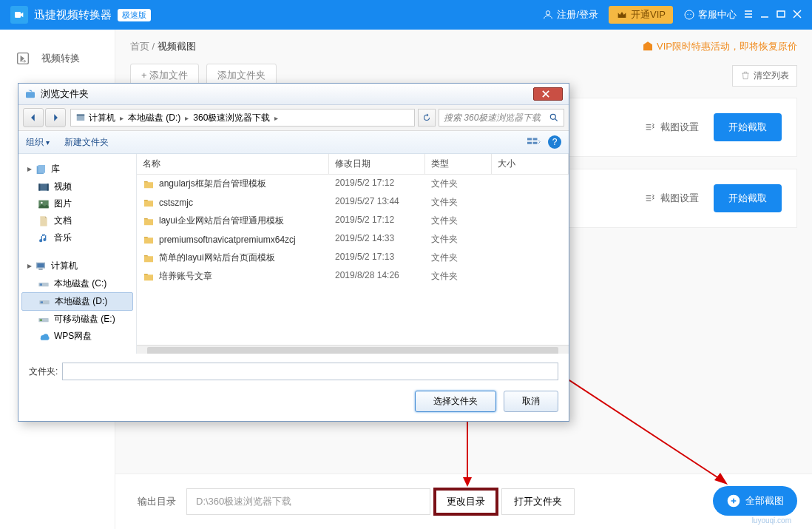  What do you see at coordinates (77, 266) in the screenshot?
I see `tree-computer: 计算机` at bounding box center [77, 266].